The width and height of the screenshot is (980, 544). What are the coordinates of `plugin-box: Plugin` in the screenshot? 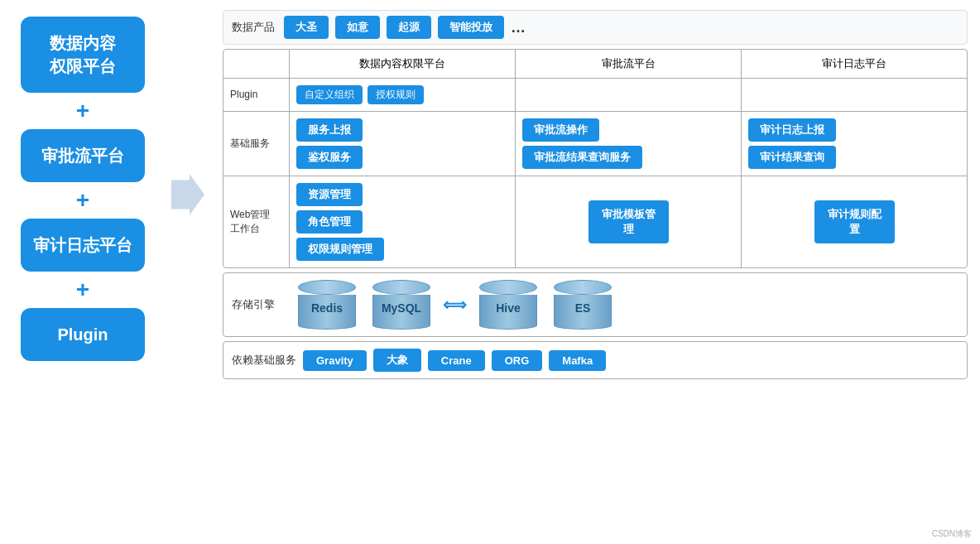 It's located at (83, 335).